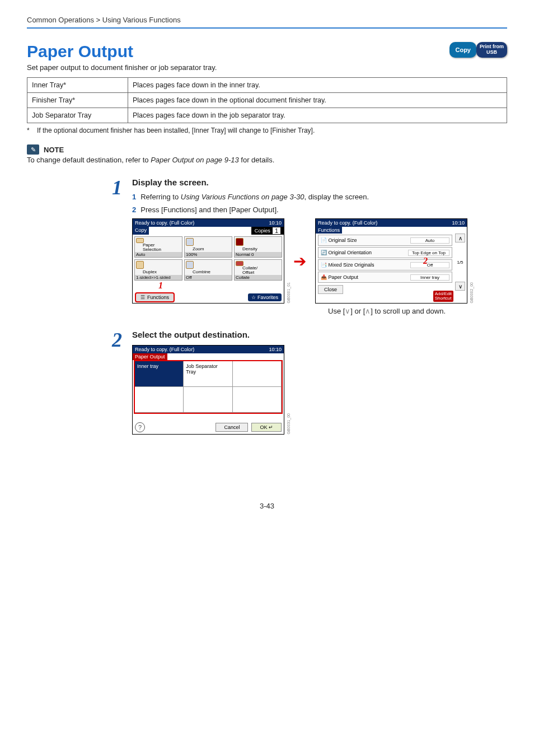  I want to click on badge-print-from-usb: Print from USB, so click(491, 50).